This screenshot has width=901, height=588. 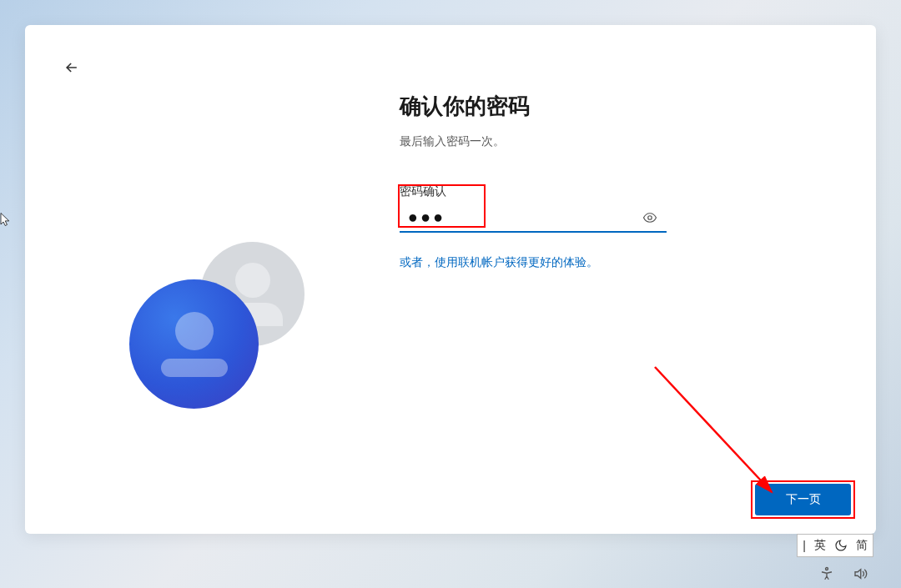 I want to click on accessibility-icon, so click(x=827, y=574).